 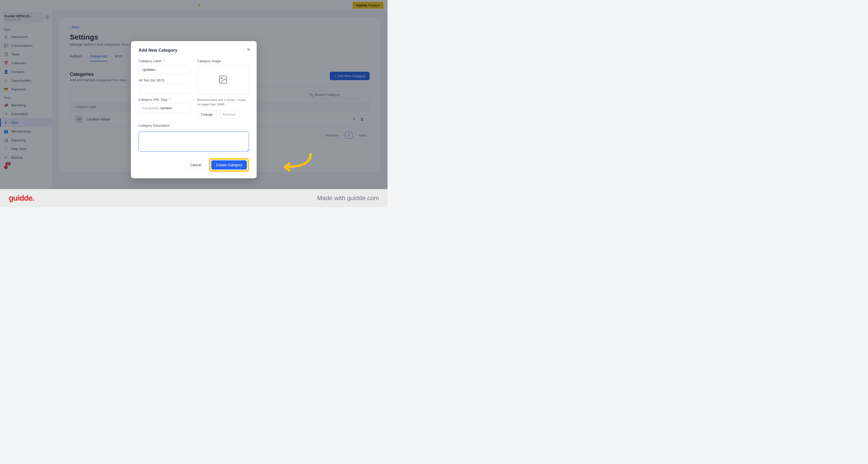 What do you see at coordinates (229, 165) in the screenshot?
I see `highlight-annotation: Create Category` at bounding box center [229, 165].